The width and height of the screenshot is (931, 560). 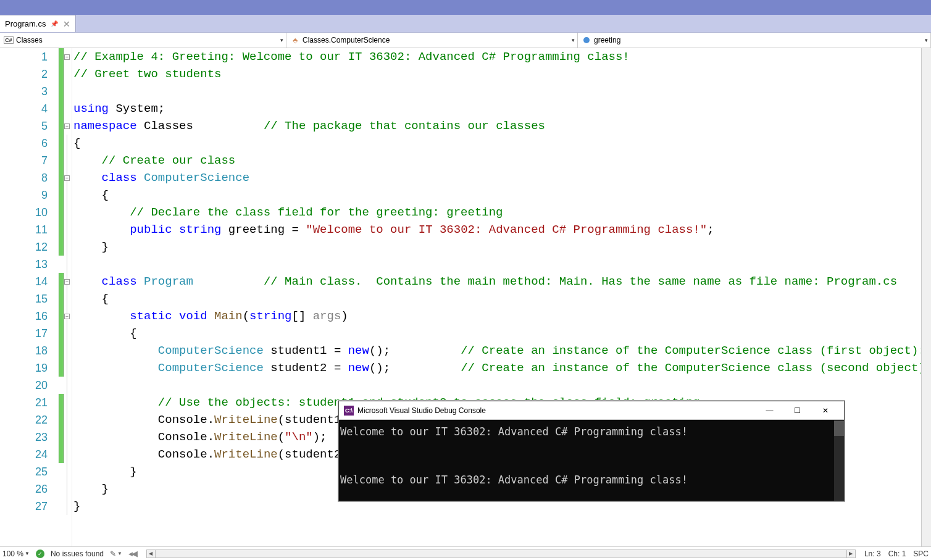 I want to click on scroll-left-icon: ◀, so click(x=151, y=554).